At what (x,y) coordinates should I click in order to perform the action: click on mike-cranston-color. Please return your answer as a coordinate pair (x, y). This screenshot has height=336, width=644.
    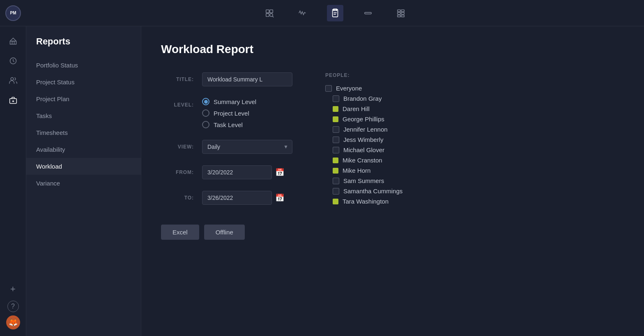
    Looking at the image, I should click on (336, 160).